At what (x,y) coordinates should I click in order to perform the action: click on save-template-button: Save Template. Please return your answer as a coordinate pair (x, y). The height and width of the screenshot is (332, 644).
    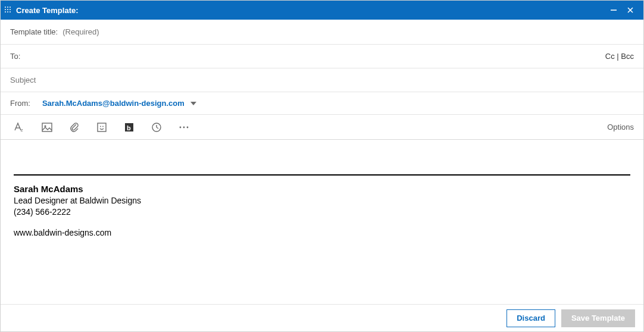
    Looking at the image, I should click on (598, 318).